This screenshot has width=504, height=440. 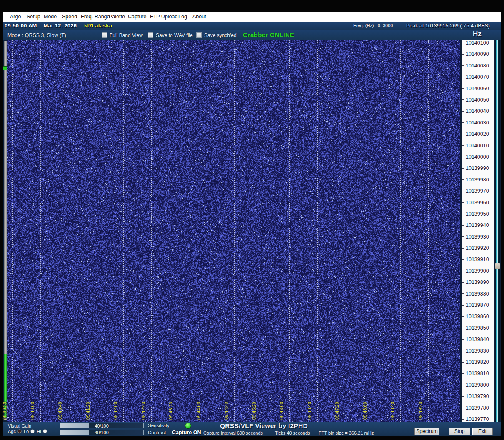 What do you see at coordinates (475, 66) in the screenshot?
I see `freq-tick-label: 10140080` at bounding box center [475, 66].